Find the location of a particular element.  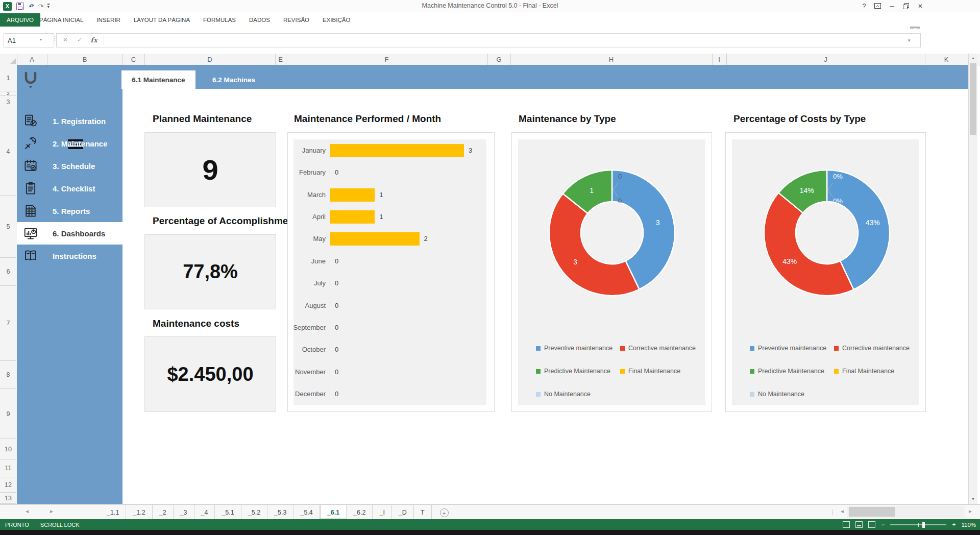

add-sheet-icon: + is located at coordinates (444, 513).